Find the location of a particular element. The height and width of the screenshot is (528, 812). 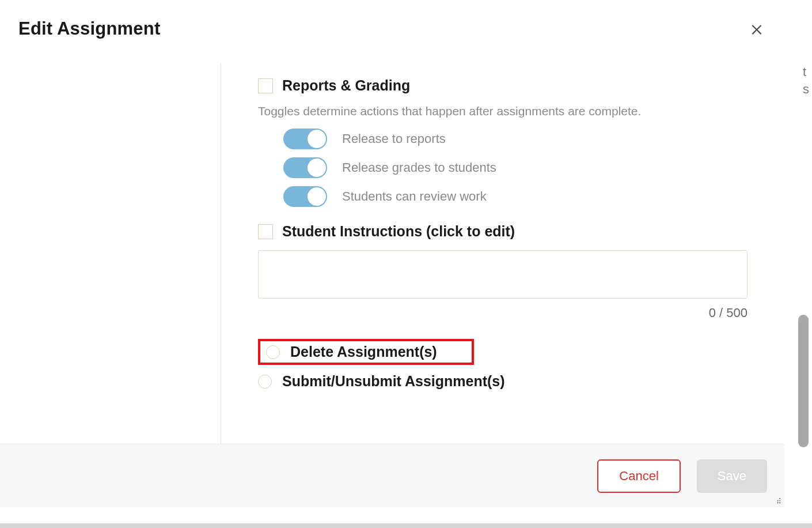

student-instructions-input is located at coordinates (503, 274).